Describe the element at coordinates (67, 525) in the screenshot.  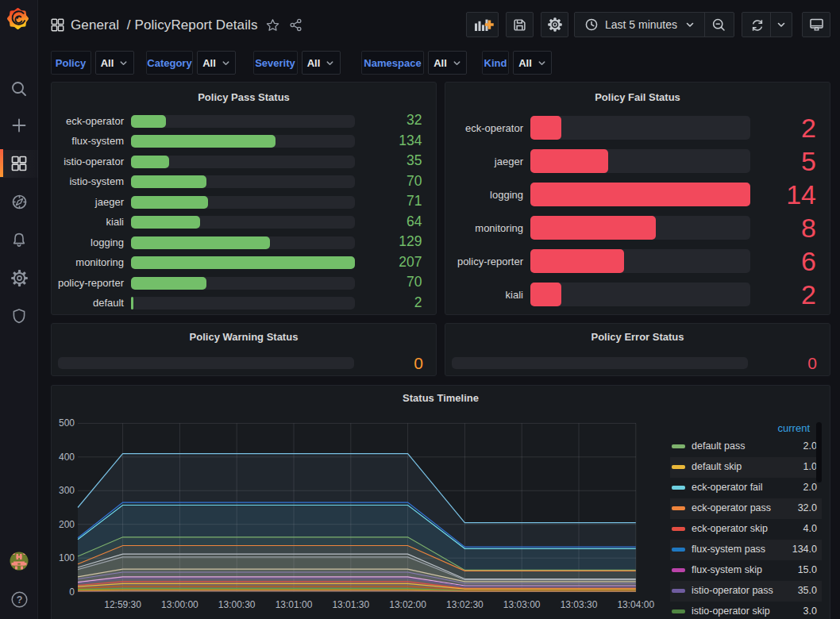
I see `svg-text: 200` at that location.